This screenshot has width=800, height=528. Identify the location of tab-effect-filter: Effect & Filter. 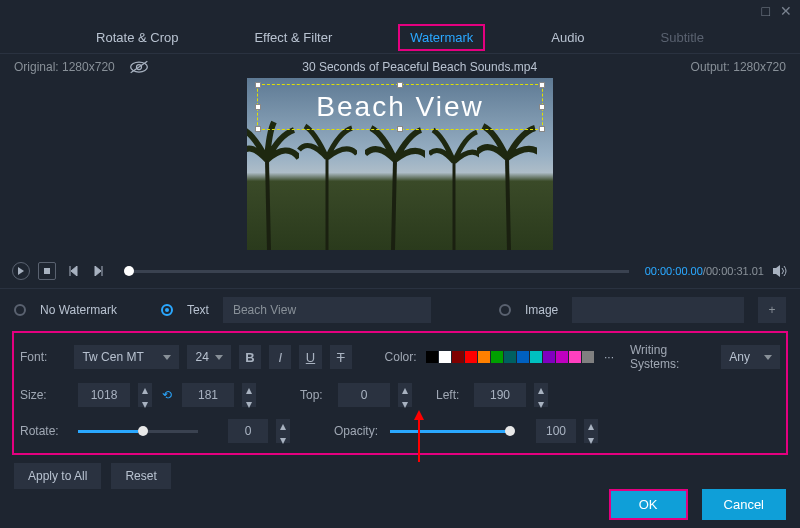
(293, 38).